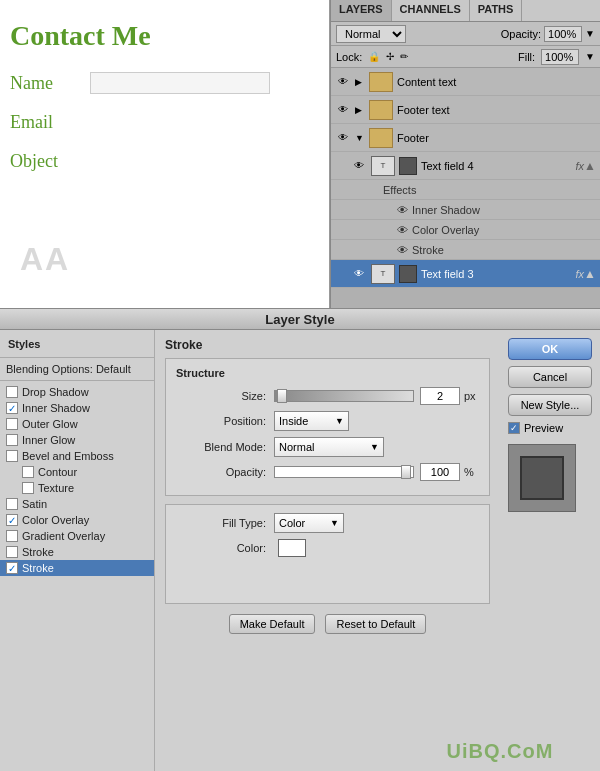 The height and width of the screenshot is (771, 600). I want to click on preview-checkbox, so click(514, 428).